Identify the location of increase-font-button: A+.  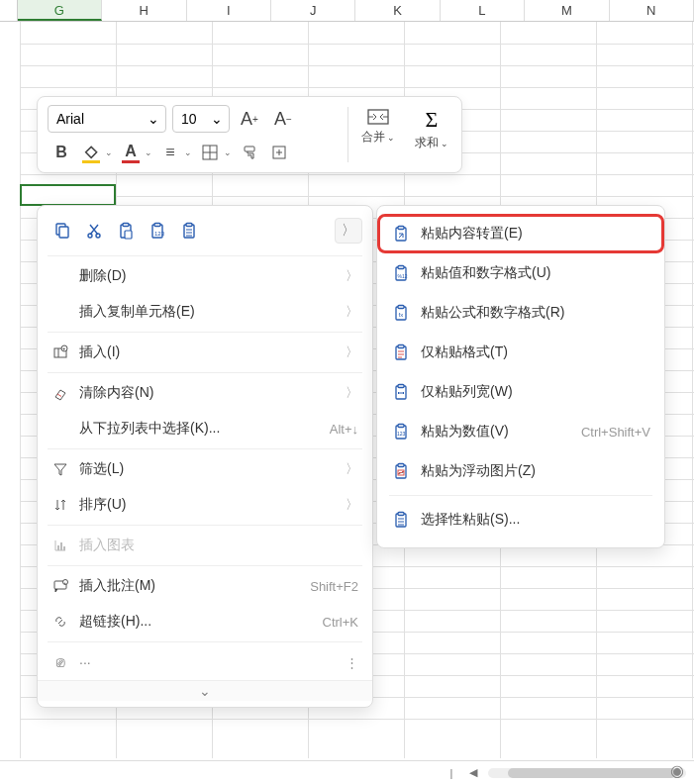
(249, 119).